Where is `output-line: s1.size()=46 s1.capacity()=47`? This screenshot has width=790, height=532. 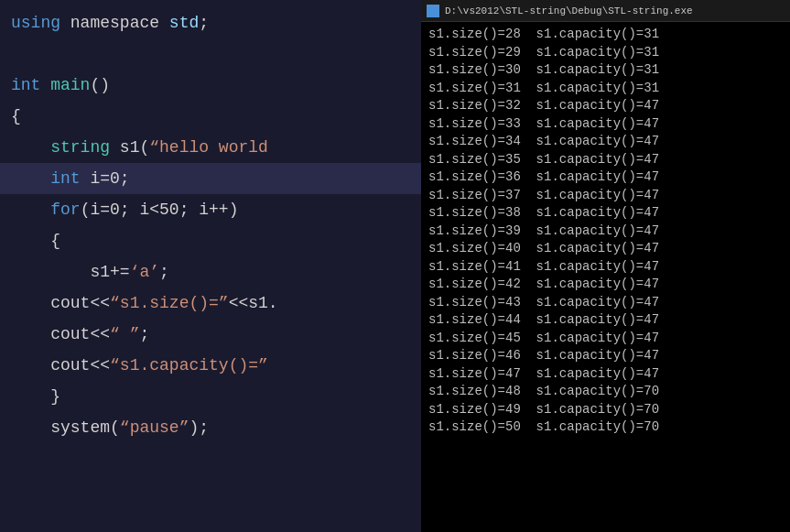
output-line: s1.size()=46 s1.capacity()=47 is located at coordinates (606, 356).